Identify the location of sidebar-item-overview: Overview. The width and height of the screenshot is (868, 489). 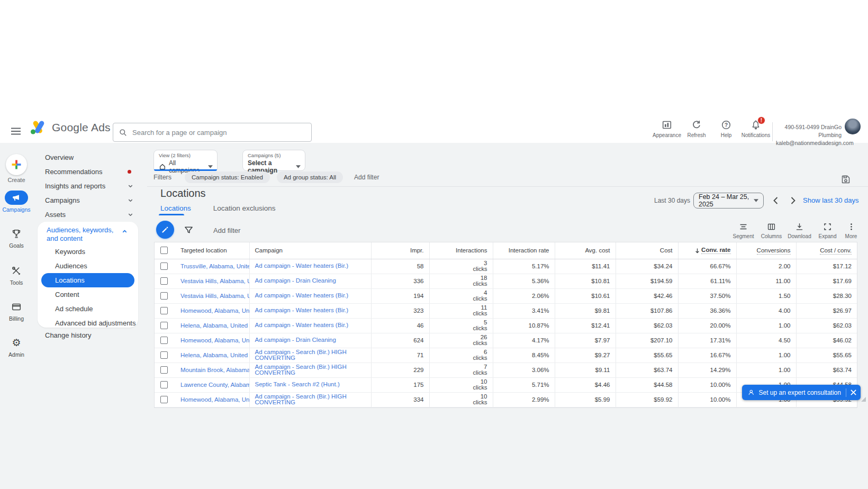
(87, 158).